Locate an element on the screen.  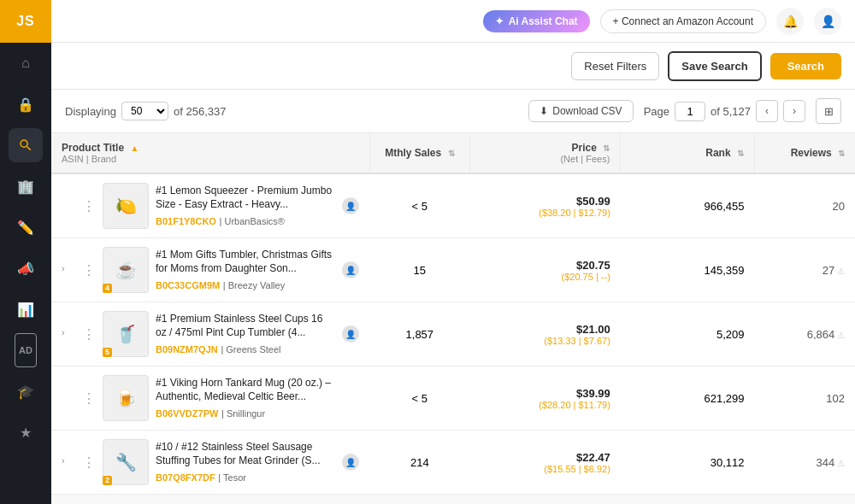
product-brand: | Breezy Valley is located at coordinates (254, 285).